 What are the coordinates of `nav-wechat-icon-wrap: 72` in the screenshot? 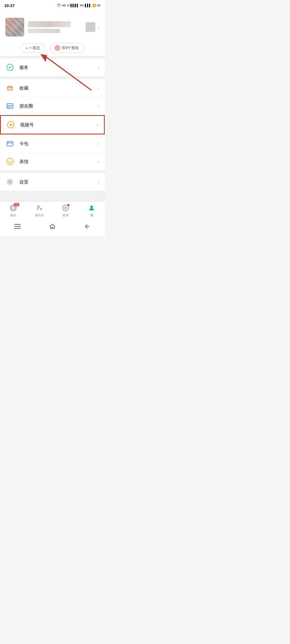 It's located at (13, 208).